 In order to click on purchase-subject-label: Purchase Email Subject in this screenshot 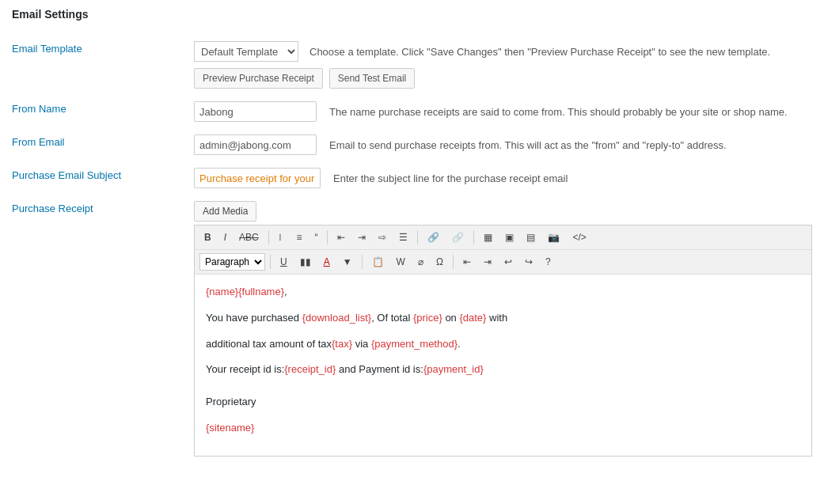, I will do `click(66, 176)`.